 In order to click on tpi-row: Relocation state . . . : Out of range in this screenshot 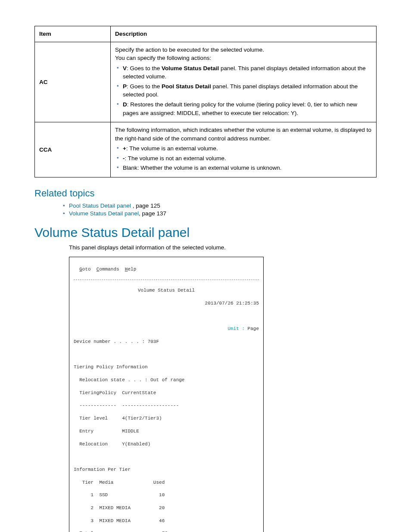, I will do `click(166, 380)`.